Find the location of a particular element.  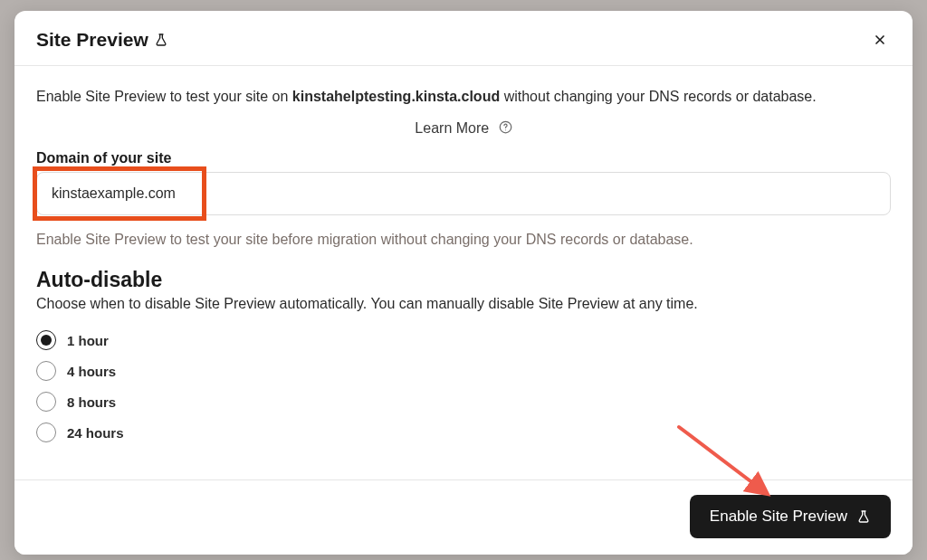

enable-button-label: Enable Site Preview is located at coordinates (779, 517).